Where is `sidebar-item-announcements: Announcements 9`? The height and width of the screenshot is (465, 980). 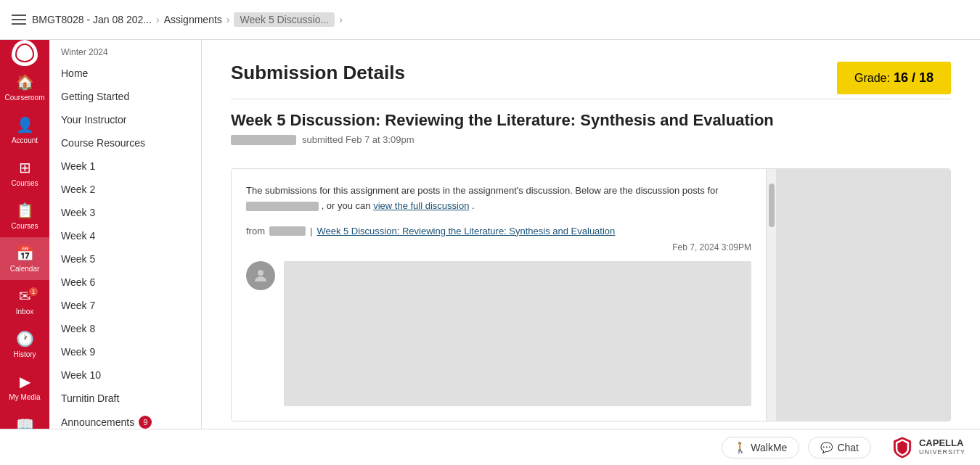
sidebar-item-announcements: Announcements 9 is located at coordinates (125, 419).